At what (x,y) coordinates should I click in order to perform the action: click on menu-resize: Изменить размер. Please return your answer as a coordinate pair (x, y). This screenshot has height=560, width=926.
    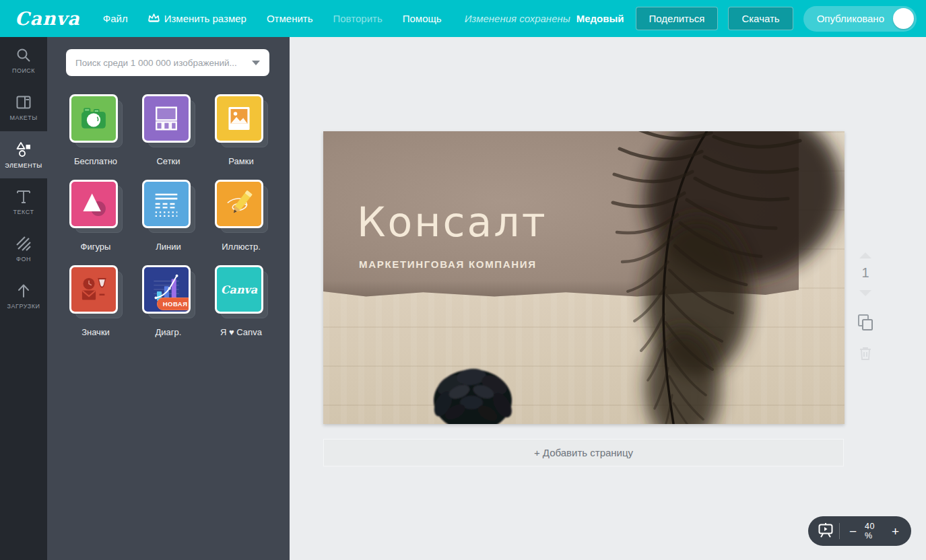
    Looking at the image, I should click on (197, 19).